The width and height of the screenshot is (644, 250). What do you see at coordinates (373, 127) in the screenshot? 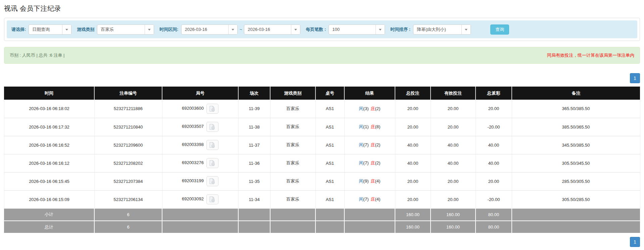
I see `result-banker-label: 庄` at bounding box center [373, 127].